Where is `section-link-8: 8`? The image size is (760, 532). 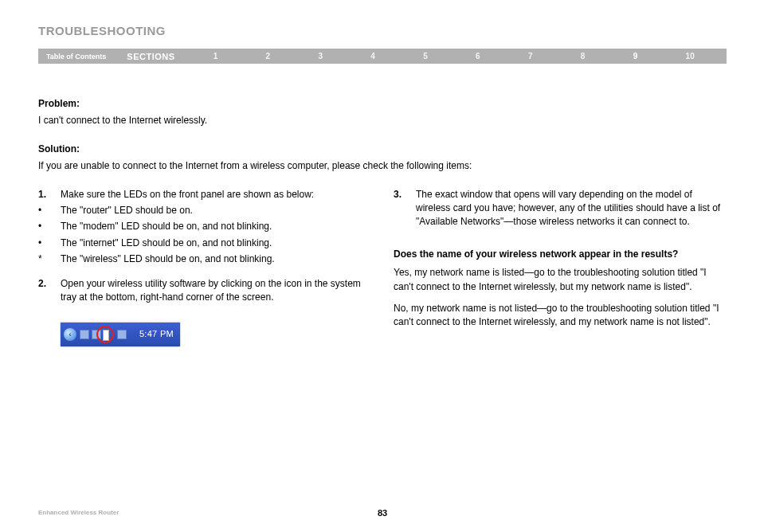
section-link-8: 8 is located at coordinates (583, 56).